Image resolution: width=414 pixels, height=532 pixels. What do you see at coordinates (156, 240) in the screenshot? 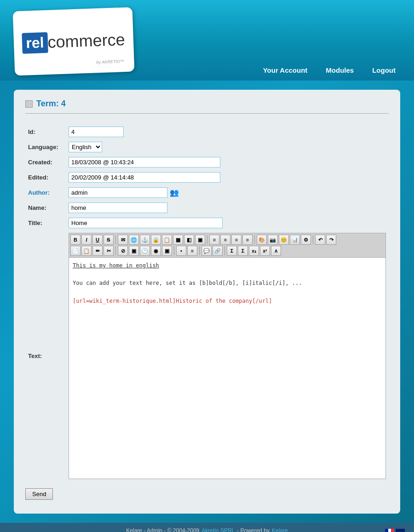
I see `toolbar-lock: 🔒` at bounding box center [156, 240].